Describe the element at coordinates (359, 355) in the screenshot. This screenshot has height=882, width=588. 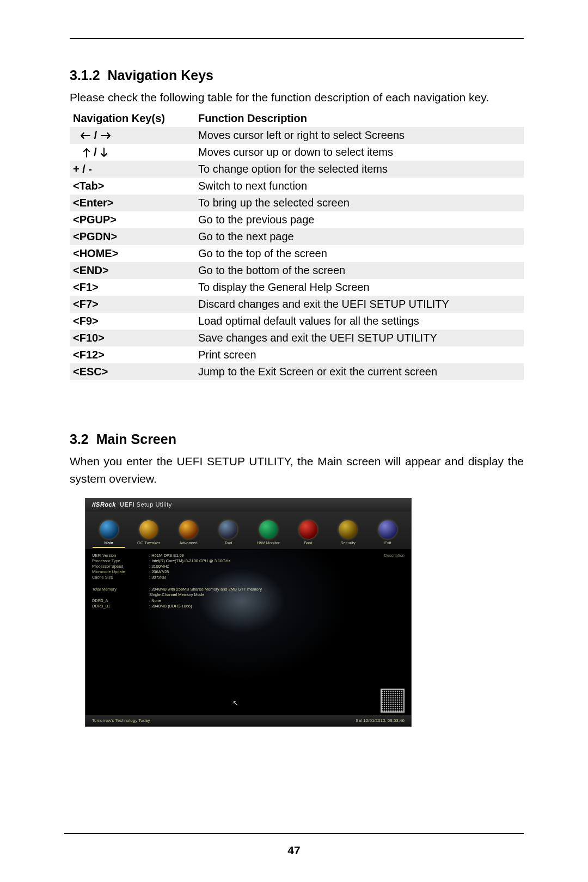
I see `nav-desc-cell: Print screen` at that location.